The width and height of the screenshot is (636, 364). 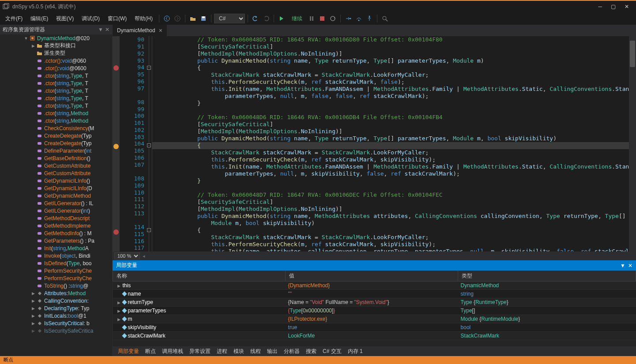 What do you see at coordinates (203, 19) in the screenshot?
I see `save-icon` at bounding box center [203, 19].